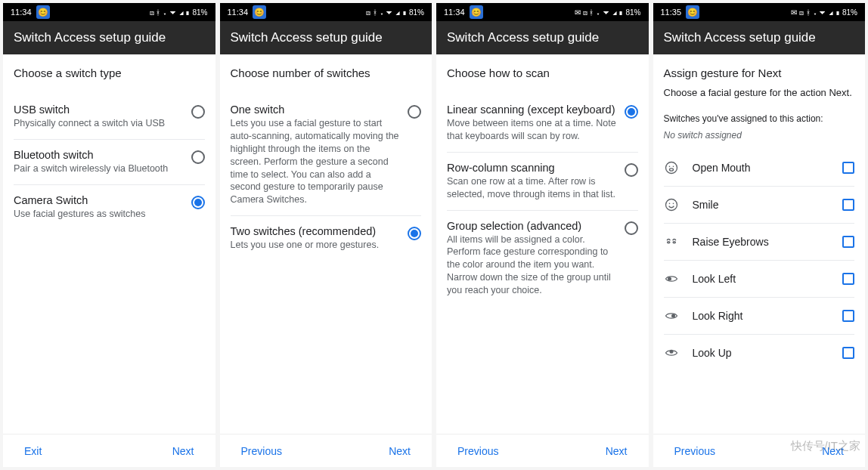 Image resolution: width=868 pixels, height=470 pixels. Describe the element at coordinates (759, 260) in the screenshot. I see `gesture-list: Open Mouth Smile Raise Eyebrows` at that location.